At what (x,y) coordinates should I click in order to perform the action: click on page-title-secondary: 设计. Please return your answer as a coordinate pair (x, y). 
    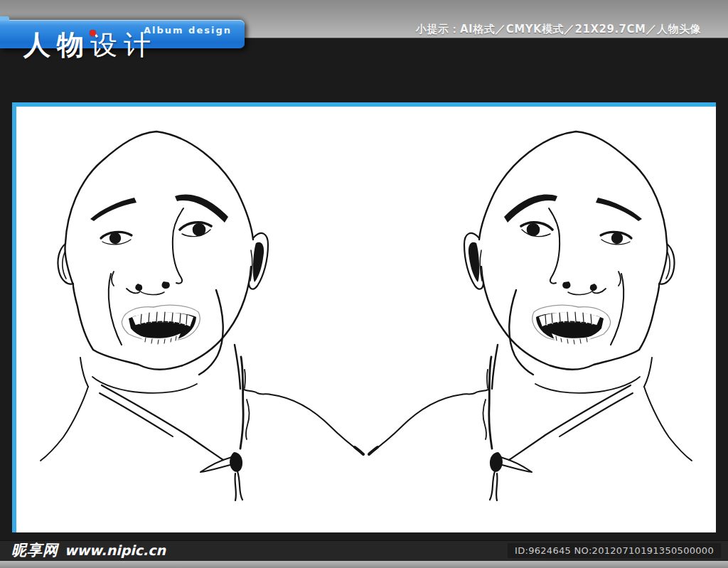
    Looking at the image, I should click on (124, 45).